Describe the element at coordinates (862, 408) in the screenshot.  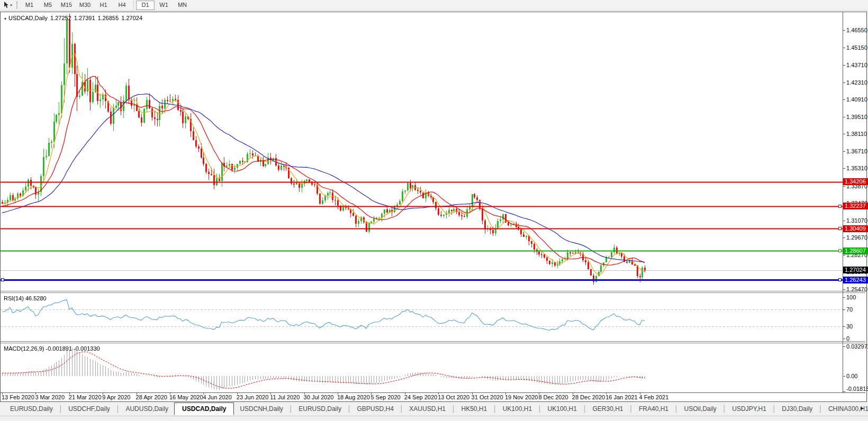
I see `tab-scroll-right-icon: ►` at that location.